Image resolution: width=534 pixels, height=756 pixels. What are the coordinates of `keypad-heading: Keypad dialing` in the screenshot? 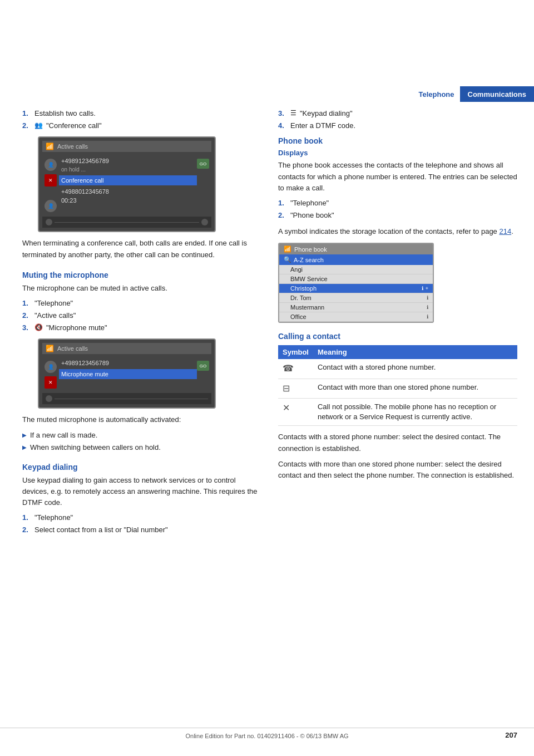 It's located at (142, 467).